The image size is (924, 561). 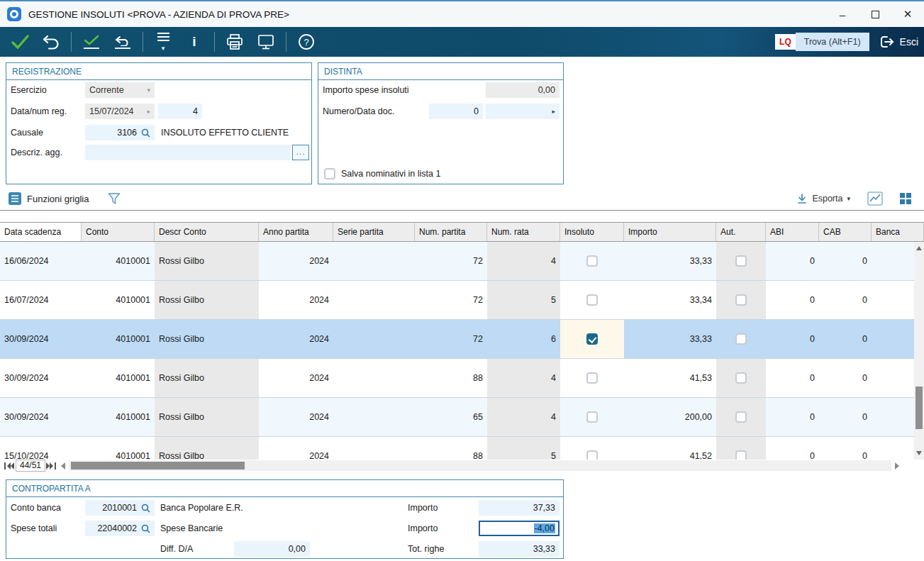 What do you see at coordinates (63, 466) in the screenshot?
I see `scroll-left-icon` at bounding box center [63, 466].